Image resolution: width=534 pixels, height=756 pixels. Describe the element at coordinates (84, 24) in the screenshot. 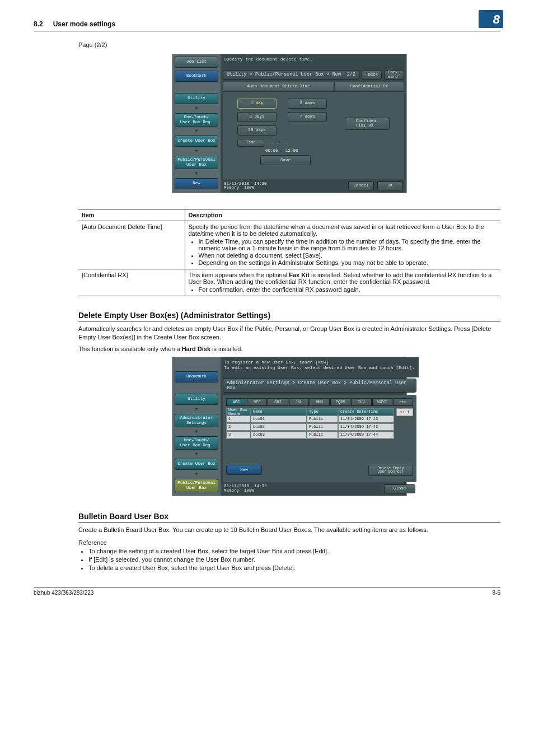

I see `section-title: User mode settings` at that location.